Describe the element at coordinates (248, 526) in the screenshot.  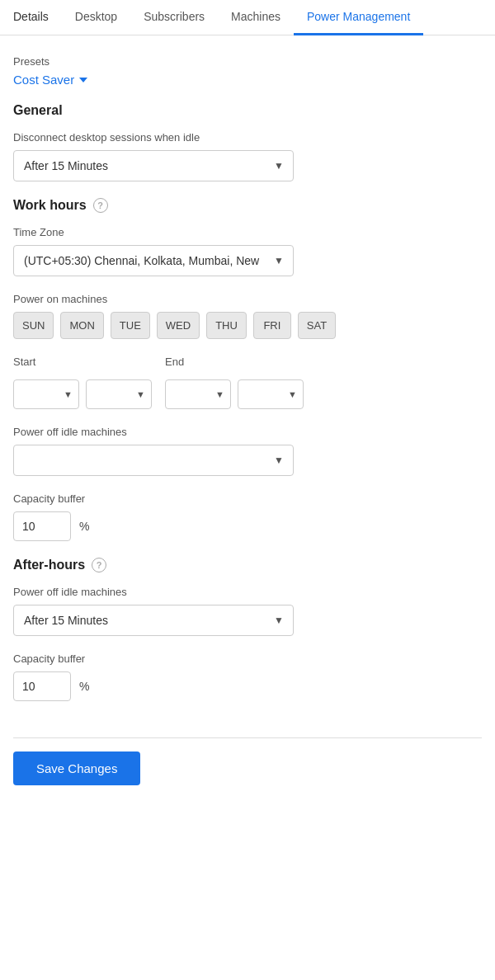
I see `work-capacity-row: %` at that location.